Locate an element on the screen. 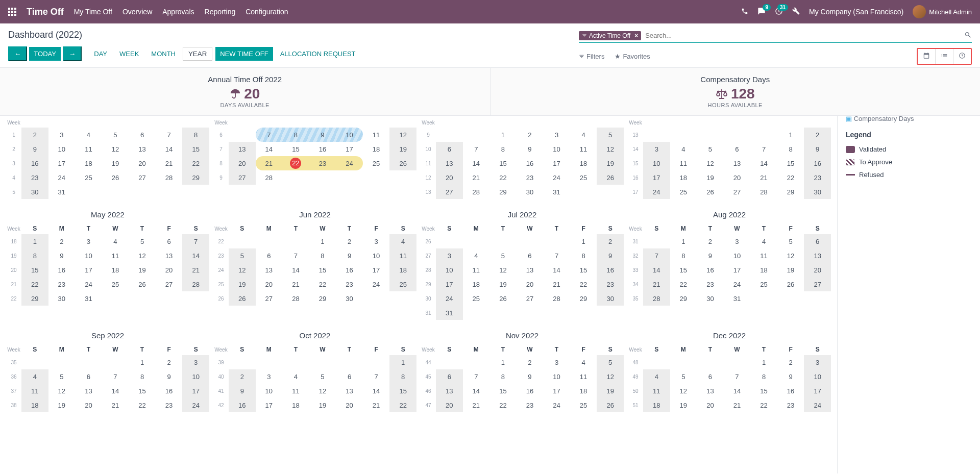 This screenshot has width=980, height=475. nav-reporting: Reporting is located at coordinates (220, 12).